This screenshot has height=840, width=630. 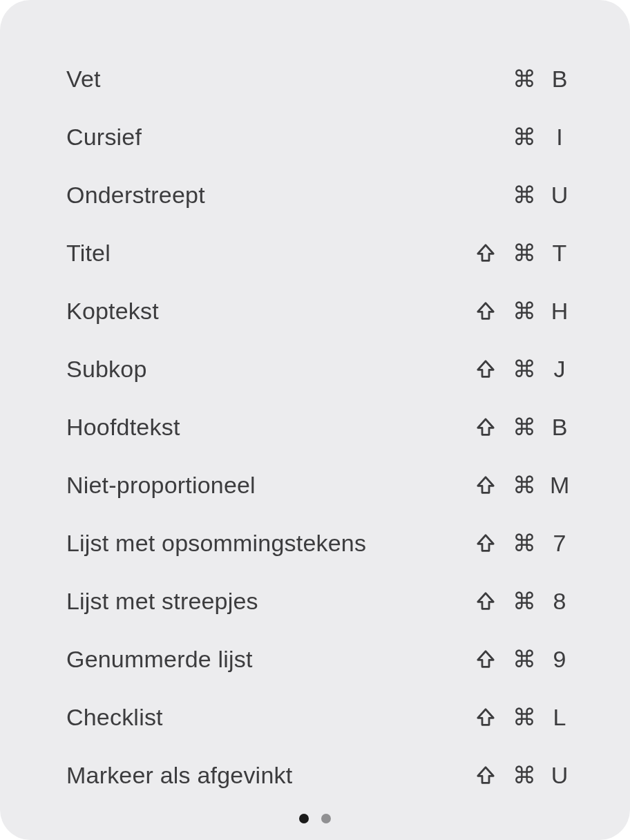 What do you see at coordinates (160, 659) in the screenshot?
I see `menu-item-label: Genummerde lijst` at bounding box center [160, 659].